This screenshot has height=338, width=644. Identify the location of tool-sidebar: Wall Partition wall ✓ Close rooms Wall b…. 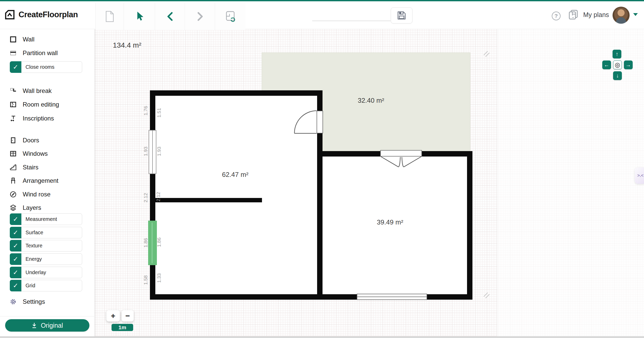
(47, 184).